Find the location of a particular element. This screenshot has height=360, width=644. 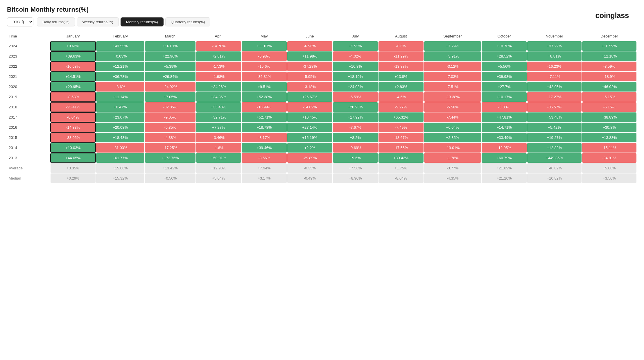

return-cell: +27.14% is located at coordinates (310, 127).